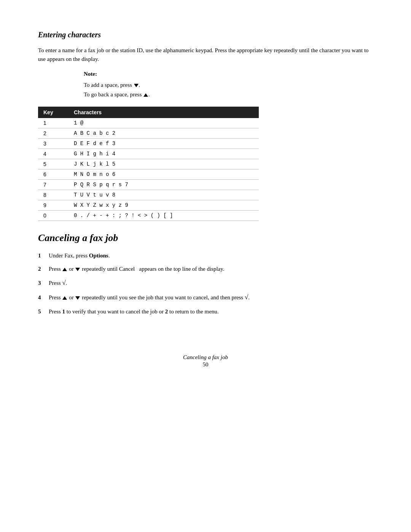 The width and height of the screenshot is (411, 532). What do you see at coordinates (53, 195) in the screenshot?
I see `table-cell-key: 8` at bounding box center [53, 195].